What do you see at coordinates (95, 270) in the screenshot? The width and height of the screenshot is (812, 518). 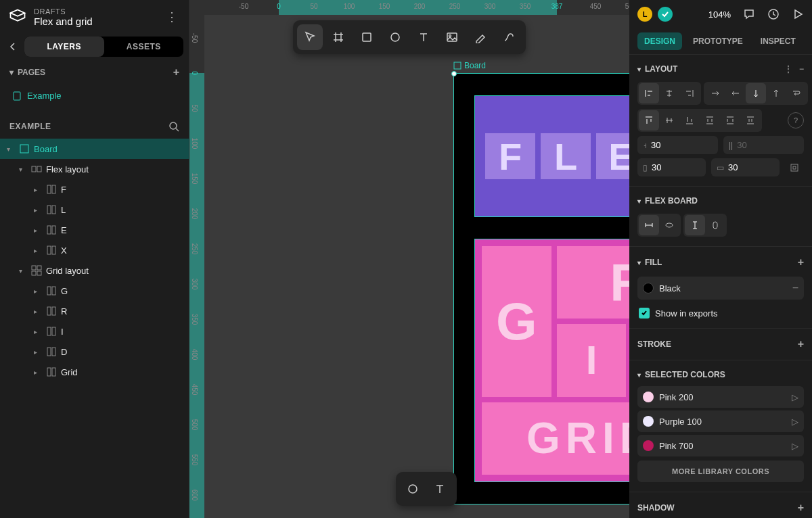 I see `layer-grid-layout: ▾ Grid layout` at bounding box center [95, 270].